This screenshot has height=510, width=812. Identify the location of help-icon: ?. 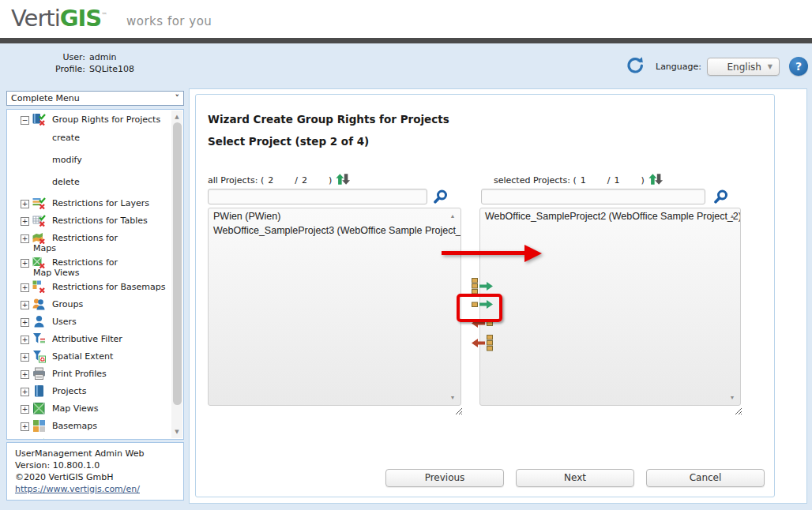
(799, 66).